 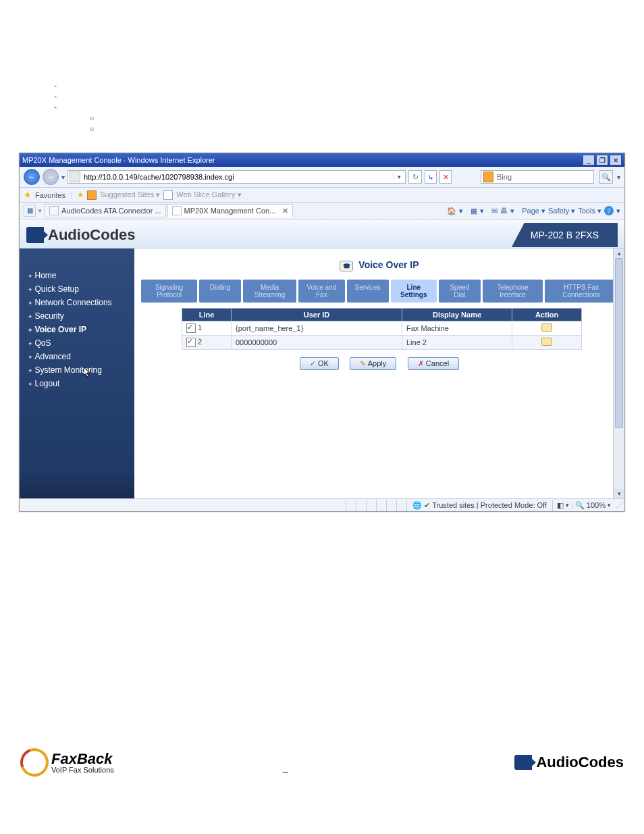 What do you see at coordinates (270, 291) in the screenshot?
I see `subtab-media-streaming: Media Streaming` at bounding box center [270, 291].